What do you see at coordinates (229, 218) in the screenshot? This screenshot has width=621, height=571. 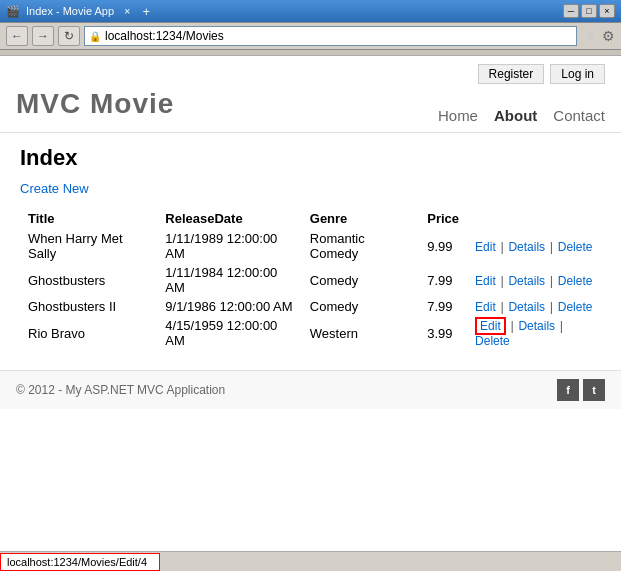 I see `col-releasedate: ReleaseDate` at bounding box center [229, 218].